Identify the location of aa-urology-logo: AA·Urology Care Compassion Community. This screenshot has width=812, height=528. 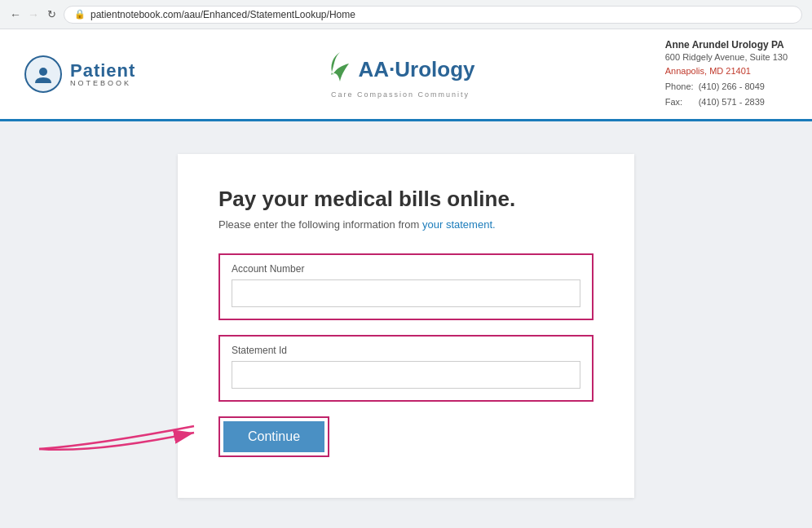
(401, 75).